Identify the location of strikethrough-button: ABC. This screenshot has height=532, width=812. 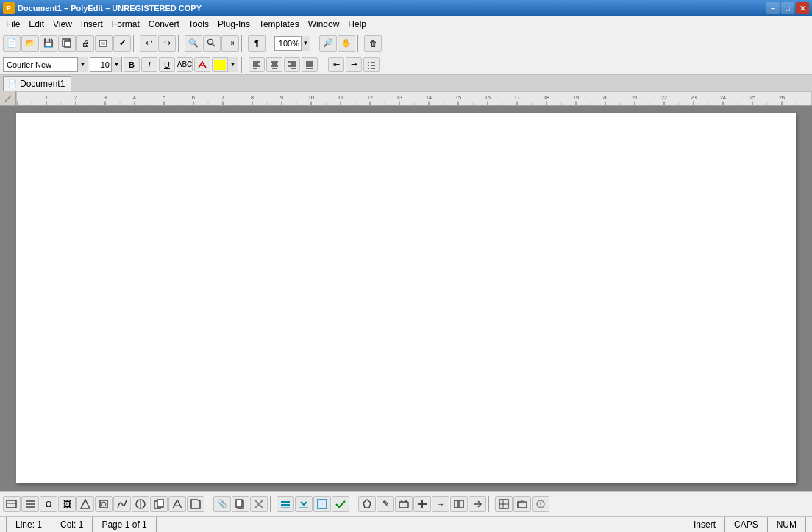
(185, 65).